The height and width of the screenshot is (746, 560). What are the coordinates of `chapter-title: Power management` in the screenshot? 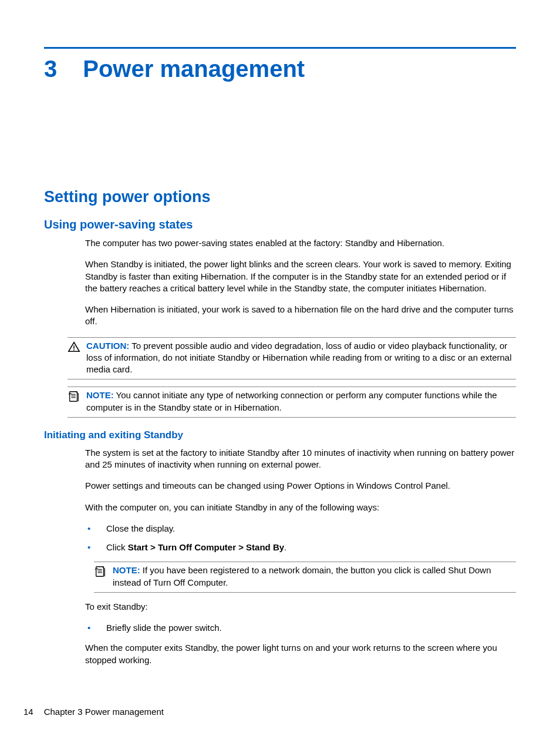 It's located at (194, 69).